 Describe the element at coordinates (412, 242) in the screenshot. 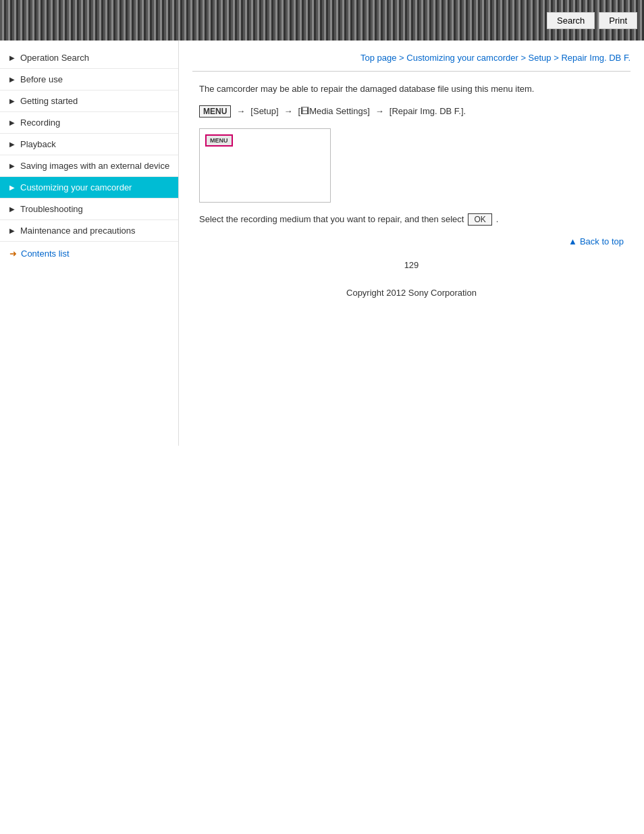

I see `back-to-top-link: ▲Back to top` at that location.